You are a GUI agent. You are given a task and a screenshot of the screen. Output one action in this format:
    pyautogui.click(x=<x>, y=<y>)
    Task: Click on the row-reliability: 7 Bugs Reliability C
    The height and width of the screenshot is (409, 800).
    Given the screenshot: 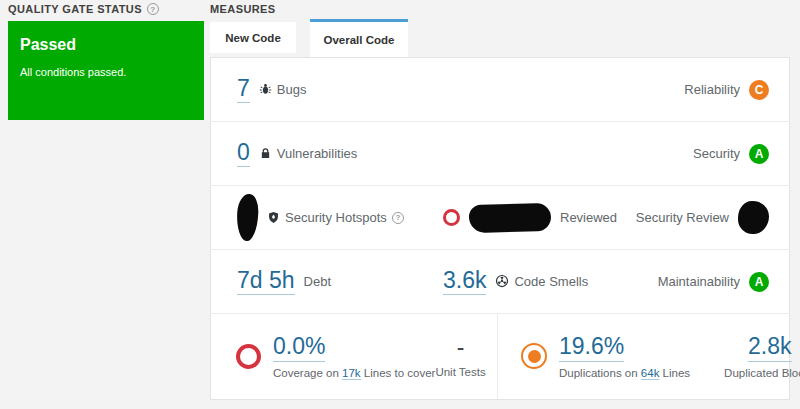 What is the action you would take?
    pyautogui.click(x=500, y=90)
    